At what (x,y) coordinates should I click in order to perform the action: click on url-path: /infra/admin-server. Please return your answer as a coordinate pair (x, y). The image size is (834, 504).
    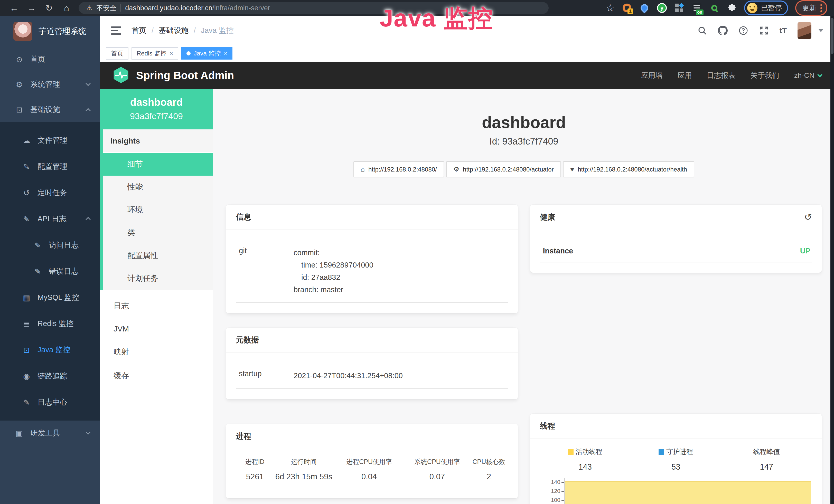
    Looking at the image, I should click on (241, 8).